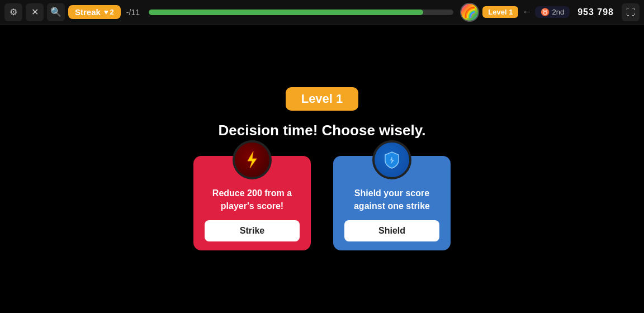 Image resolution: width=644 pixels, height=313 pixels. Describe the element at coordinates (322, 131) in the screenshot. I see `decision-text: Decision time! Choose wisely.` at that location.